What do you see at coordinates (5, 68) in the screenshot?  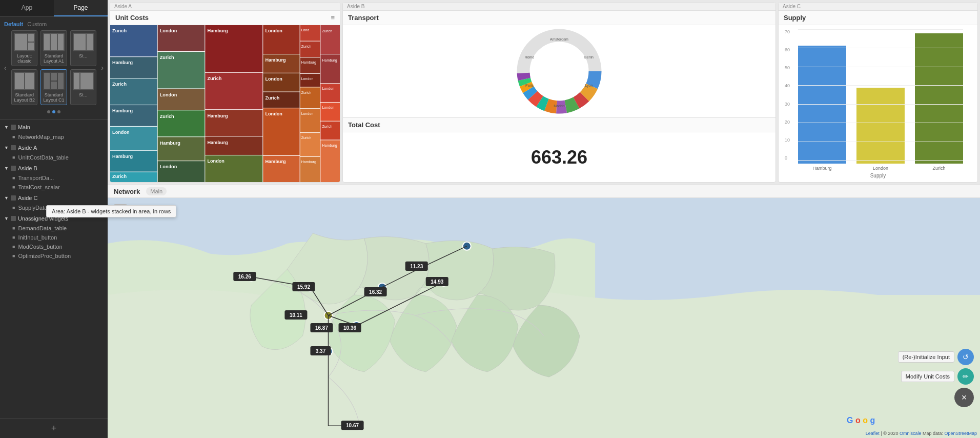 I see `layout-nav-left: ‹` at bounding box center [5, 68].